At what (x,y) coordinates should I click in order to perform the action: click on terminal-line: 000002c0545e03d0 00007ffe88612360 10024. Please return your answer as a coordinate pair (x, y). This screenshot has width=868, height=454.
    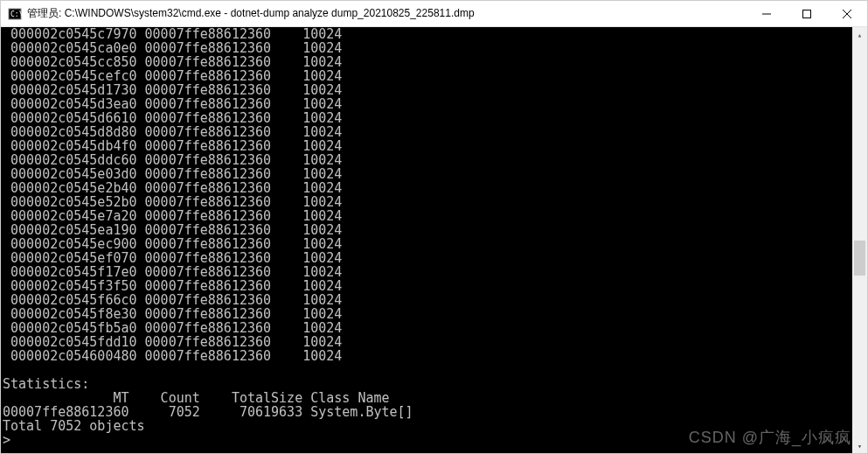
    Looking at the image, I should click on (427, 174).